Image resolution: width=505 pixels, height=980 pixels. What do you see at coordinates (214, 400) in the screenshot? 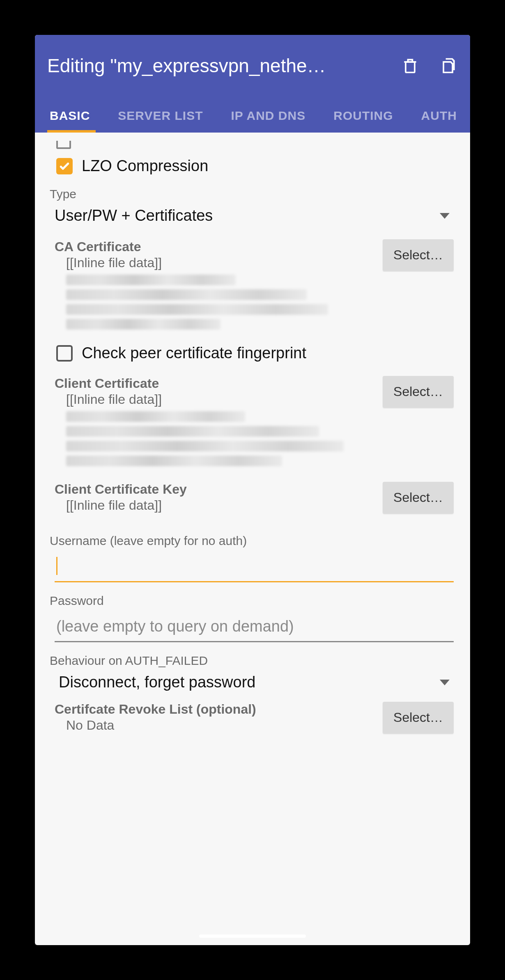
I see `client-cert-value: [[Inline file data]]` at bounding box center [214, 400].